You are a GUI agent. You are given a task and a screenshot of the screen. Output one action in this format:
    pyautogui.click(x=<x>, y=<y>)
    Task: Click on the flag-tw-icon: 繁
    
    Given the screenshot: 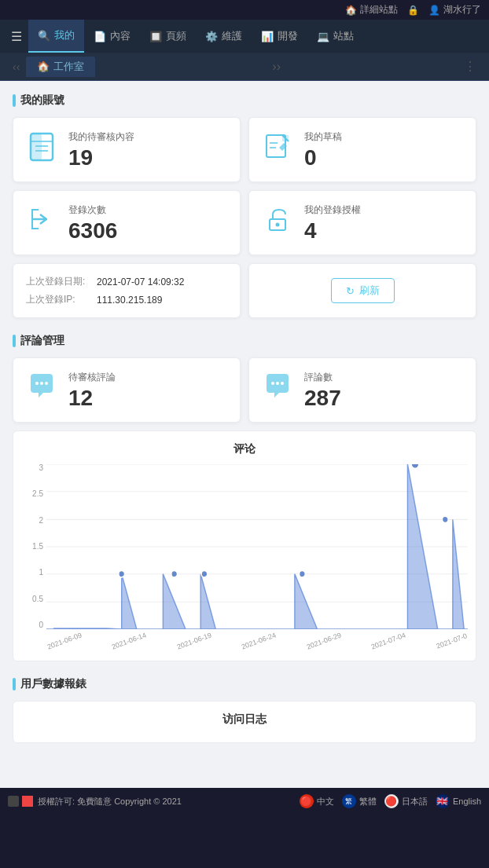 What is the action you would take?
    pyautogui.click(x=349, y=801)
    